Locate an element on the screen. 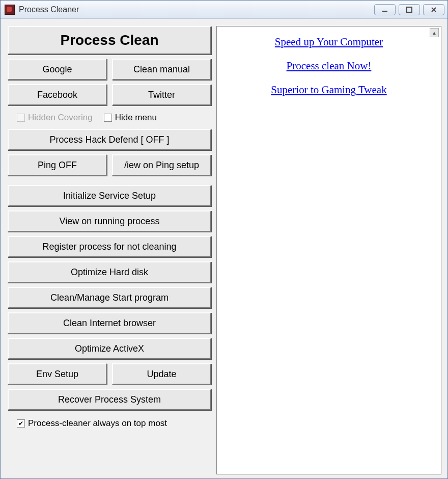  hidden-covering-checkbox: Hidden Covering is located at coordinates (55, 118).